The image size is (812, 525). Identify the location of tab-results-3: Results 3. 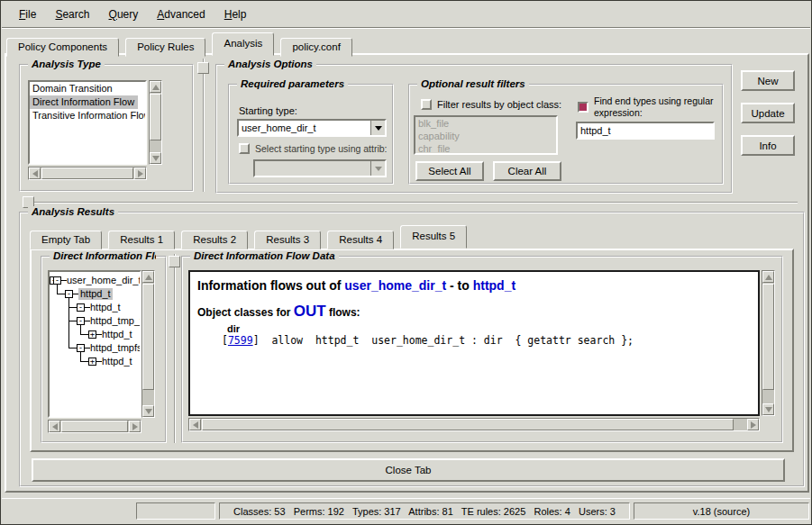
(287, 240).